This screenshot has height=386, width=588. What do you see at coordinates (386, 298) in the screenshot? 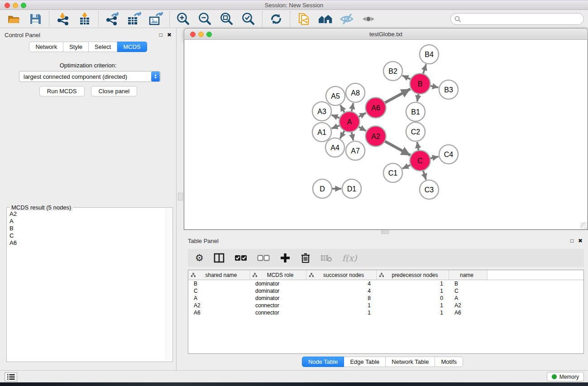
I see `table-row: Adominator80A` at bounding box center [386, 298].